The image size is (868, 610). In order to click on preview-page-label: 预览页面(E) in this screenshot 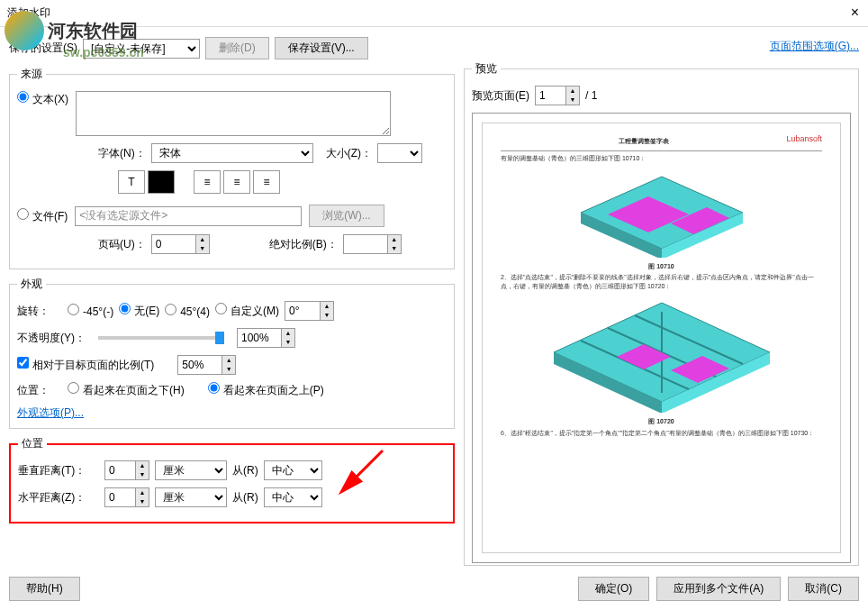, I will do `click(501, 96)`.